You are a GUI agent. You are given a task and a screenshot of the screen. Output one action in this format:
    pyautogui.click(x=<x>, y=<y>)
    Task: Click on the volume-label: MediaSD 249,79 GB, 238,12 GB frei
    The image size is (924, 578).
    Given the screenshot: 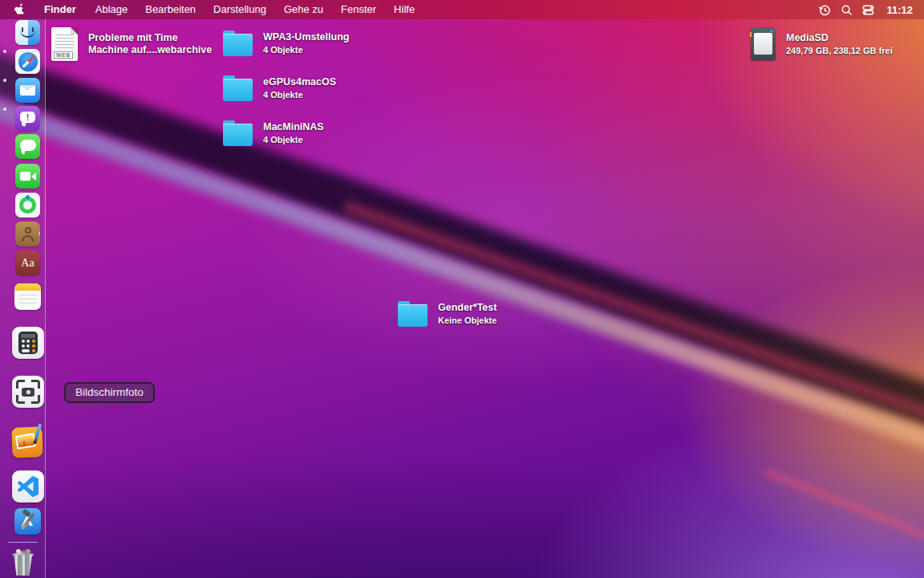 What is the action you would take?
    pyautogui.click(x=839, y=44)
    